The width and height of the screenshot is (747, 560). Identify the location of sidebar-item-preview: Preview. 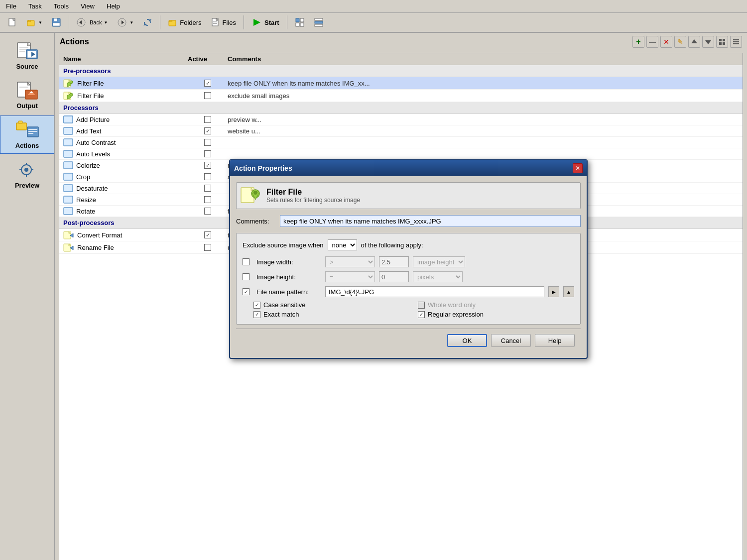
(27, 174).